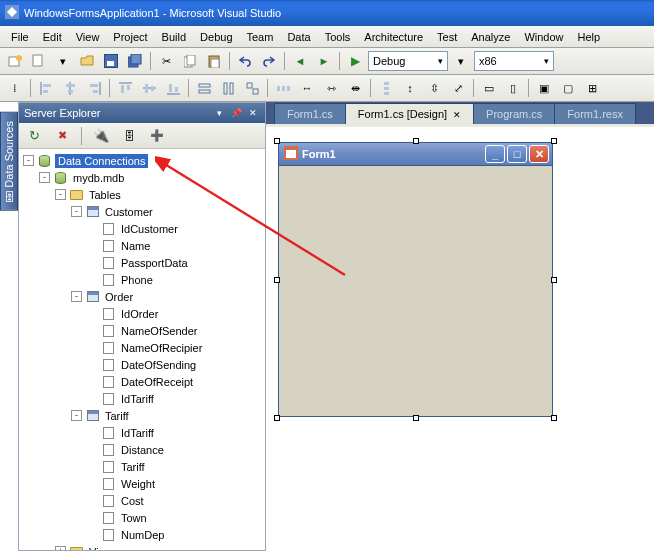 Image resolution: width=654 pixels, height=551 pixels. I want to click on menu-analyze: Analyze, so click(490, 37).